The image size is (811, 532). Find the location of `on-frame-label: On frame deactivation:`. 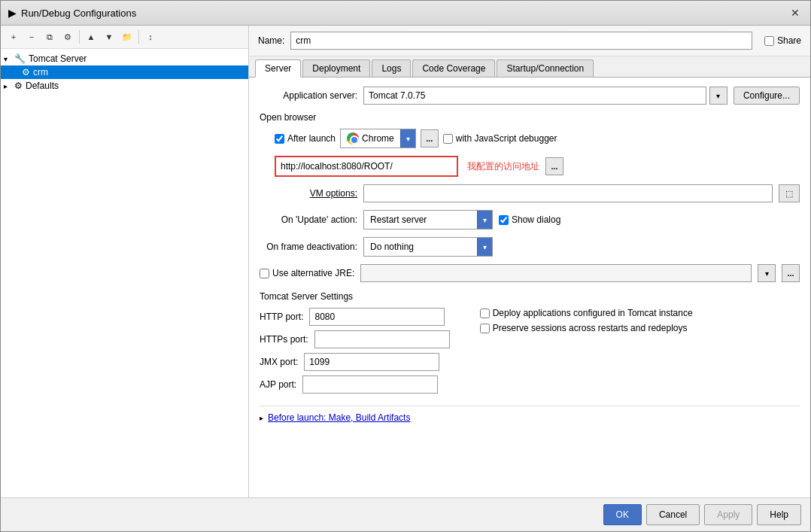

on-frame-label: On frame deactivation: is located at coordinates (308, 247).